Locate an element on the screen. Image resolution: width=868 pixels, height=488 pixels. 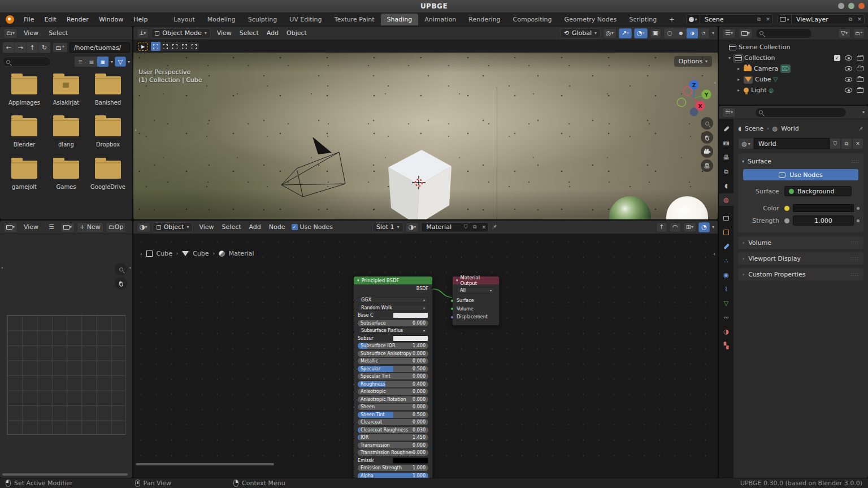
workspace-tab: Shading is located at coordinates (400, 19).